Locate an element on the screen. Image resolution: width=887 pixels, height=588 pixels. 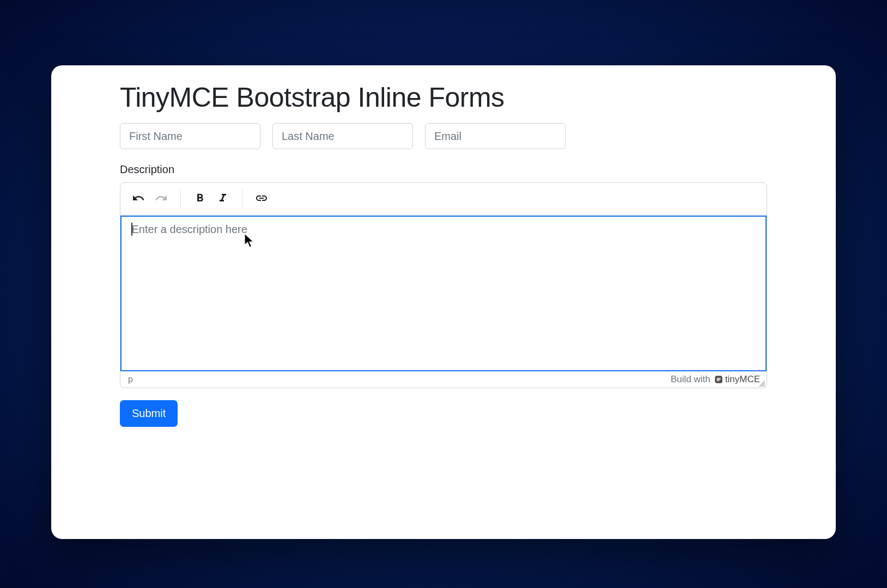
tinymce-brand-text: tinyMCE is located at coordinates (743, 379).